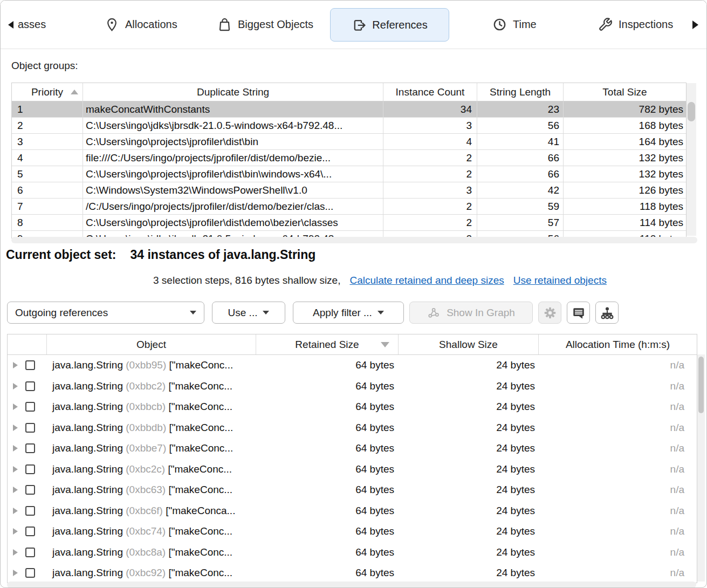 The width and height of the screenshot is (707, 588). What do you see at coordinates (520, 92) in the screenshot?
I see `column-header-string-length: String Length` at bounding box center [520, 92].